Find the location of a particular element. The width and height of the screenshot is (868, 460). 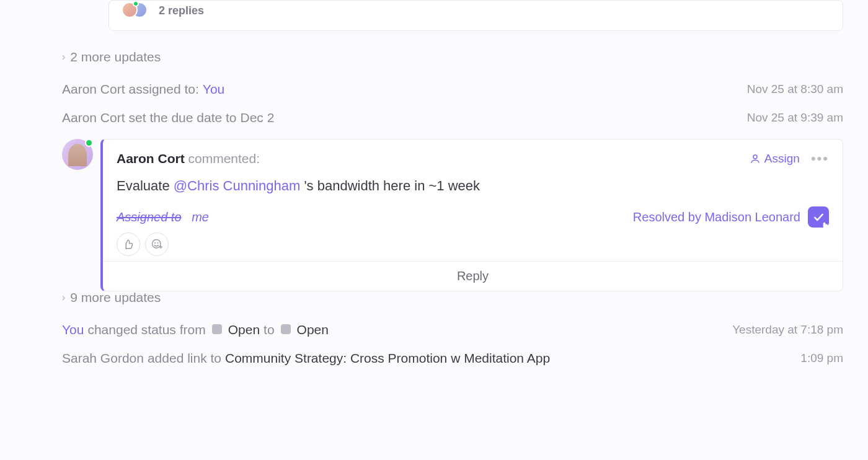

activity-target: You is located at coordinates (213, 89).